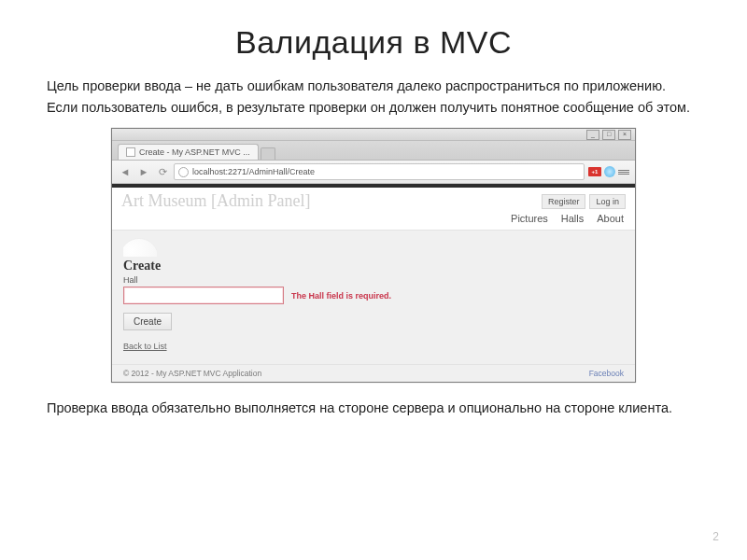 The height and width of the screenshot is (560, 747). Describe the element at coordinates (140, 247) in the screenshot. I see `decorative-circle` at that location.